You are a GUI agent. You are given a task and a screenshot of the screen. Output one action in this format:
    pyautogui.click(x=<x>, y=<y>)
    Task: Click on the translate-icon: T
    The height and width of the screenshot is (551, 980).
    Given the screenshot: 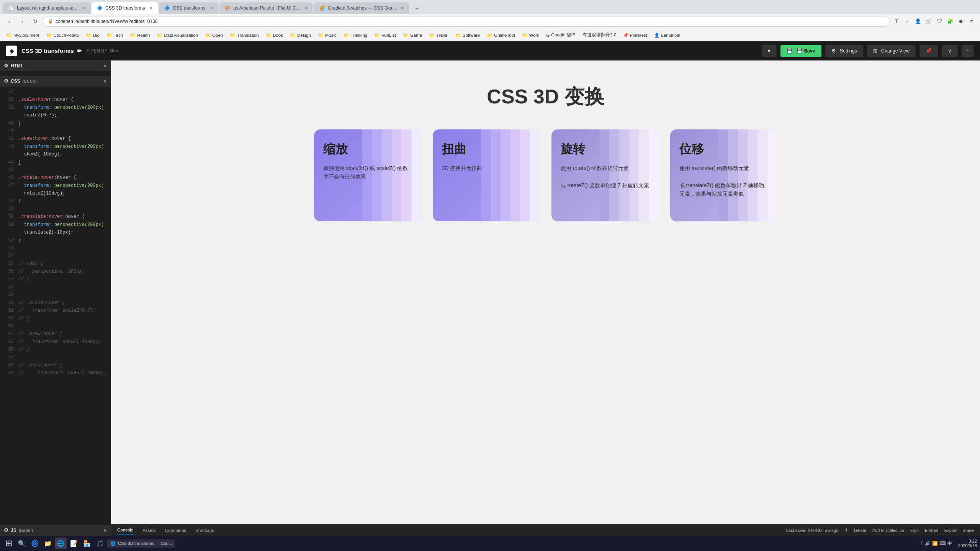 What is the action you would take?
    pyautogui.click(x=897, y=21)
    